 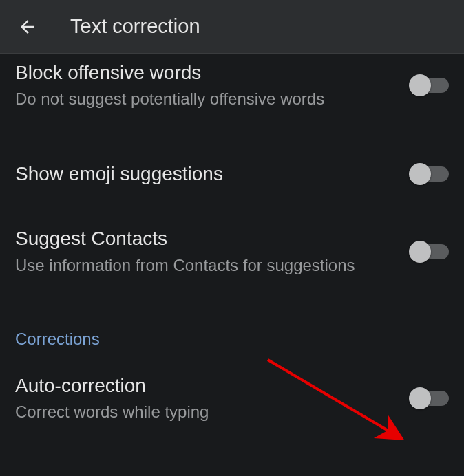 What do you see at coordinates (430, 174) in the screenshot?
I see `toggle-emoji-suggestions` at bounding box center [430, 174].